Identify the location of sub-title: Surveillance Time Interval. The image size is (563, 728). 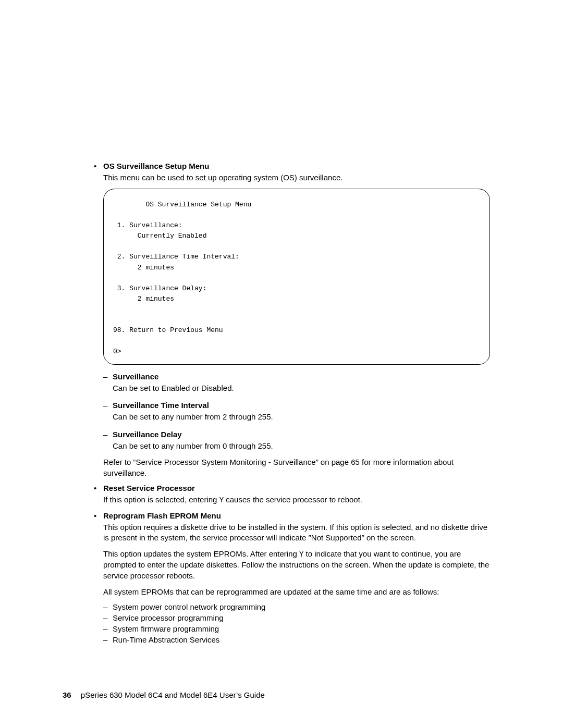
(161, 405).